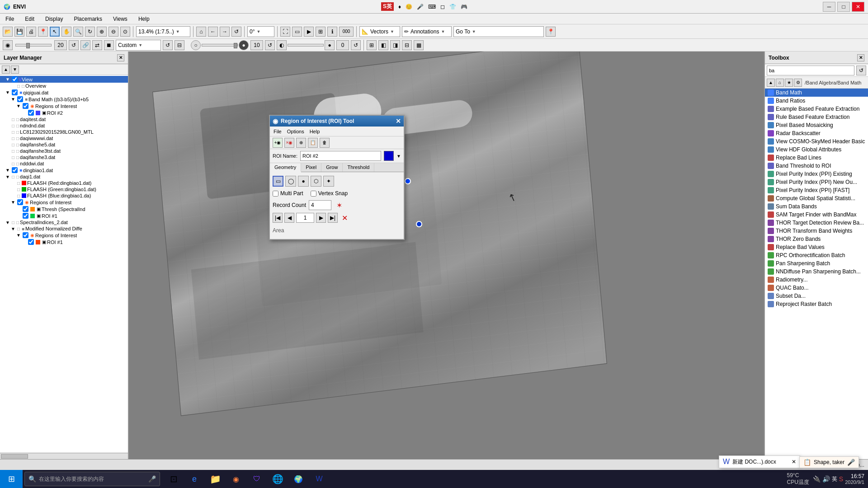 Image resolution: width=868 pixels, height=488 pixels. I want to click on rotation-dropdown: 0° ▼, so click(261, 32).